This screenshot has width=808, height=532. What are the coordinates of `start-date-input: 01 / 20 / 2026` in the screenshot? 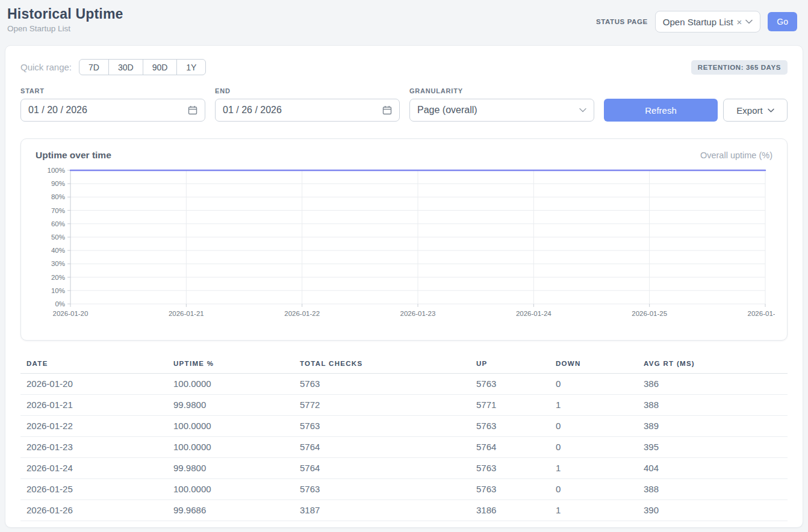 It's located at (113, 110).